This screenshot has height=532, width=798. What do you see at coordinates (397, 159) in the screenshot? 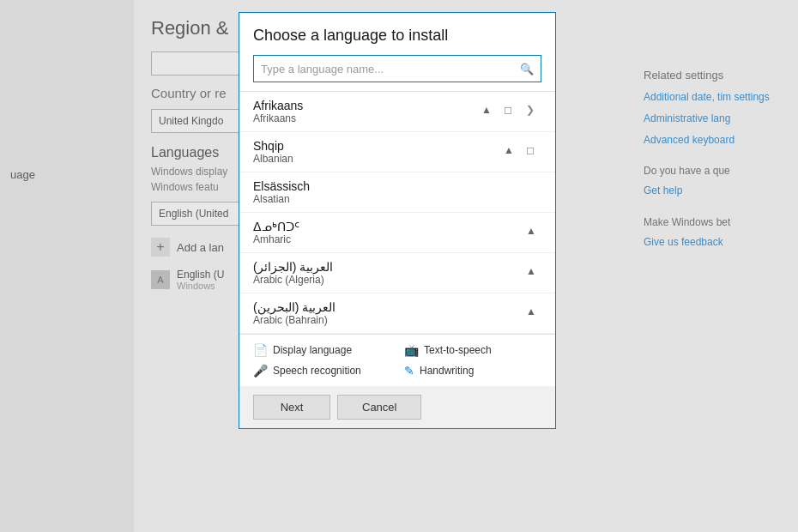
I see `lang-subtitle: Albanian` at bounding box center [397, 159].